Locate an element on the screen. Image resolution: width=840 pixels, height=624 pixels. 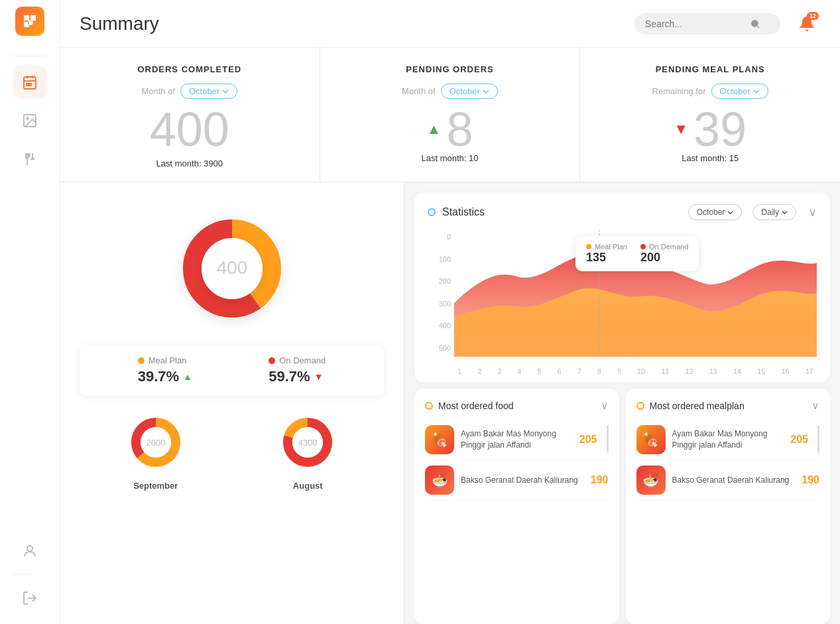
pending-meal-plans-last-month: Last month: 15 is located at coordinates (710, 158).